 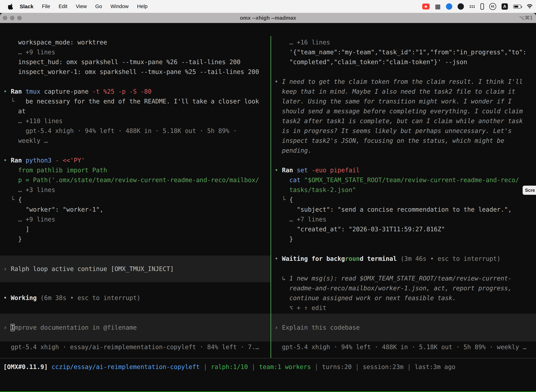 I want to click on menu-bar-status-icons: ▦ 61 A, so click(x=478, y=7).